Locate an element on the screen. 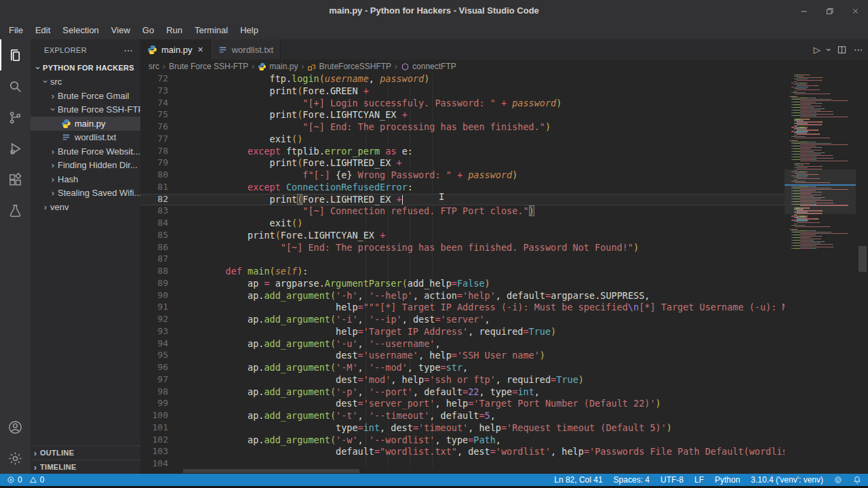  files-icon is located at coordinates (15, 55).